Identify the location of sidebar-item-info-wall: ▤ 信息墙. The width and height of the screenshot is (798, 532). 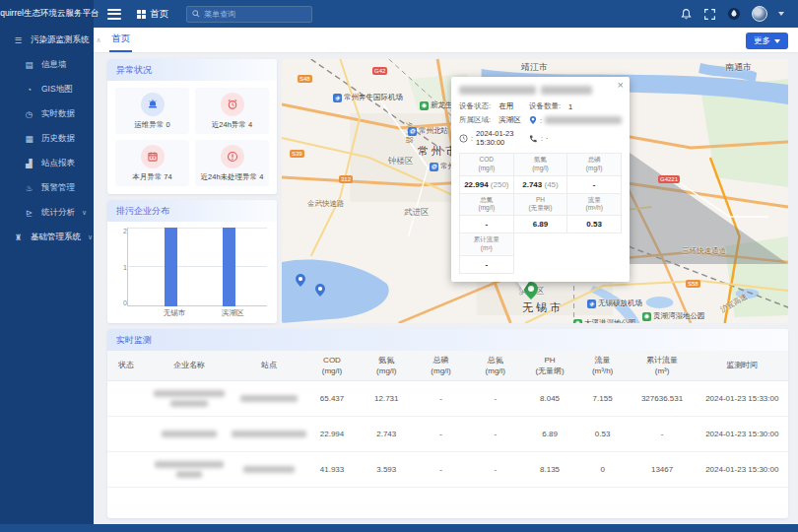
(47, 65).